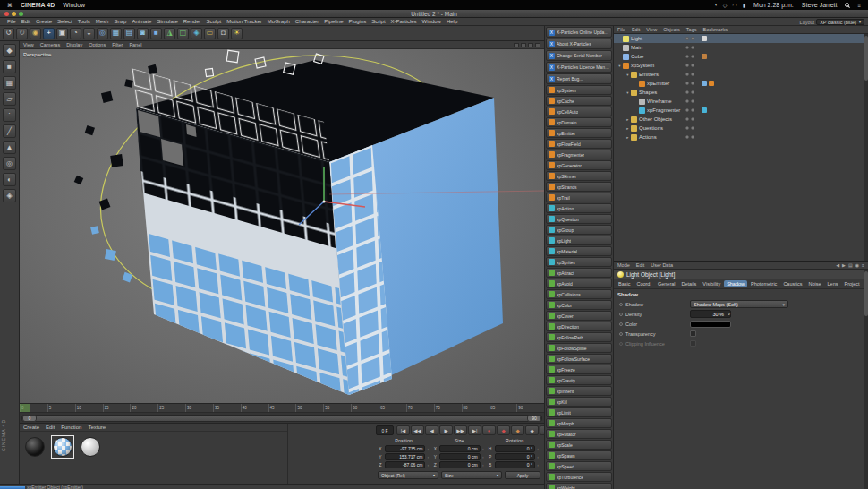 The image size is (868, 489). Describe the element at coordinates (579, 32) in the screenshot. I see `xp-menu-button: X X-Particles Online Updater` at that location.